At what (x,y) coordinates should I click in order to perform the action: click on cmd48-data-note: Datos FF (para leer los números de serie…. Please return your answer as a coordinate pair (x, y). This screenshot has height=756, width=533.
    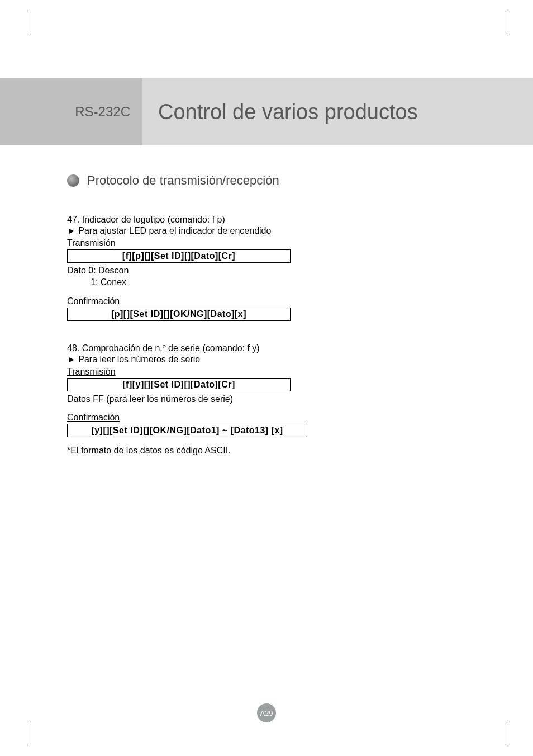
    Looking at the image, I should click on (263, 399).